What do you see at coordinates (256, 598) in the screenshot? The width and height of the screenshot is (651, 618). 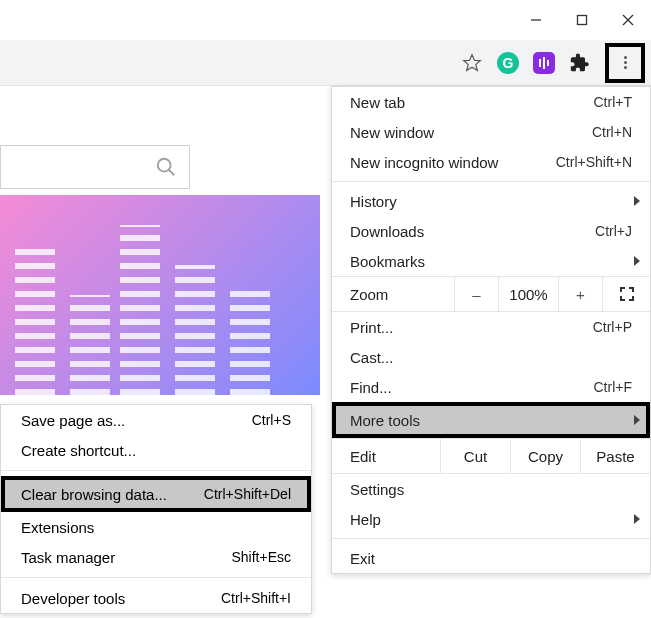 I see `submenu-shortcut: Ctrl+Shift+I` at bounding box center [256, 598].